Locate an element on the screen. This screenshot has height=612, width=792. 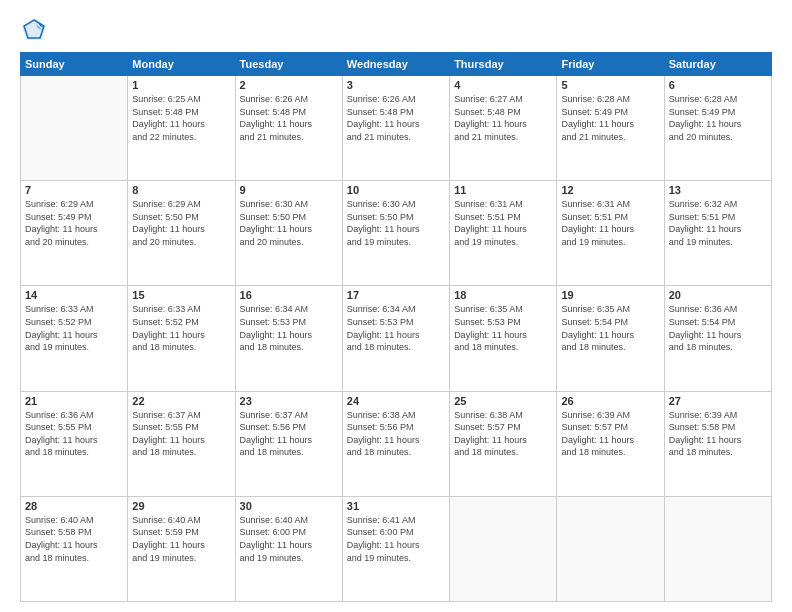
calendar-cell: 26Sunrise: 6:39 AMSunset: 5:57 PMDayligh… is located at coordinates (610, 444).